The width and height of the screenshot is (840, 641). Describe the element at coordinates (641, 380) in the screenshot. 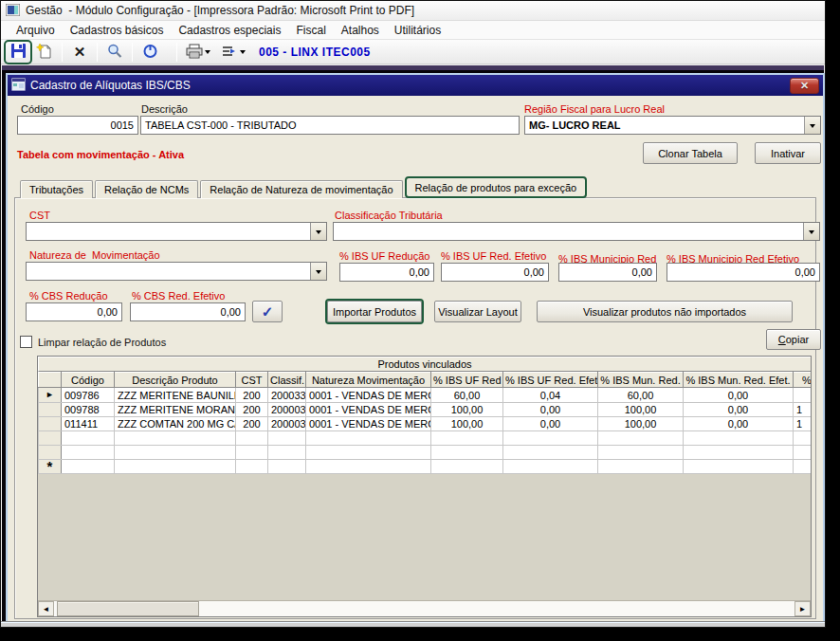

I see `col-ibs-mun-red: % IBS Mun. Red.` at that location.